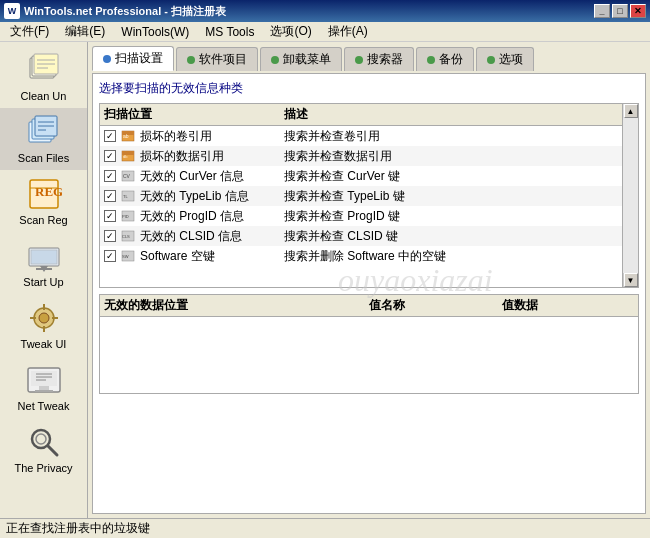  I want to click on row-icon-4: PID, so click(128, 216).